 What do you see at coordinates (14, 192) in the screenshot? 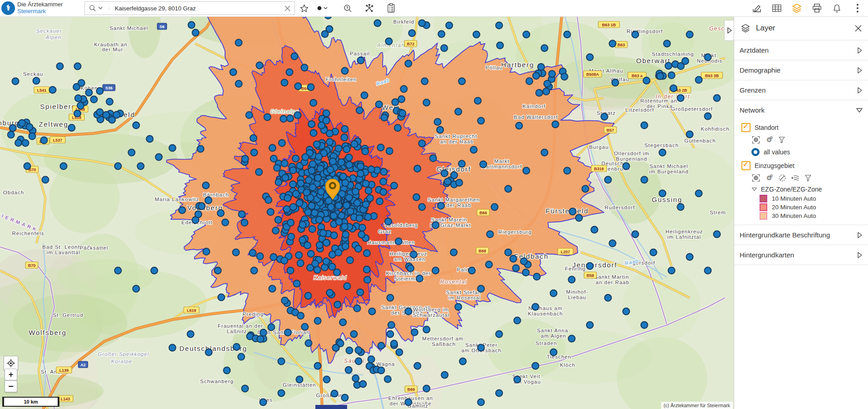
I see `svg-text: Obdach` at bounding box center [14, 192].